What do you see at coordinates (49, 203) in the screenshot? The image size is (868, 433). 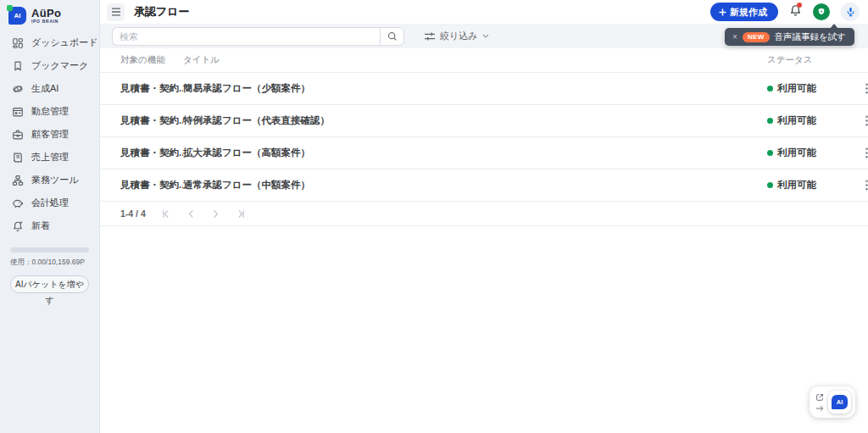 I see `sidebar-item-accounting: 会計処理` at bounding box center [49, 203].